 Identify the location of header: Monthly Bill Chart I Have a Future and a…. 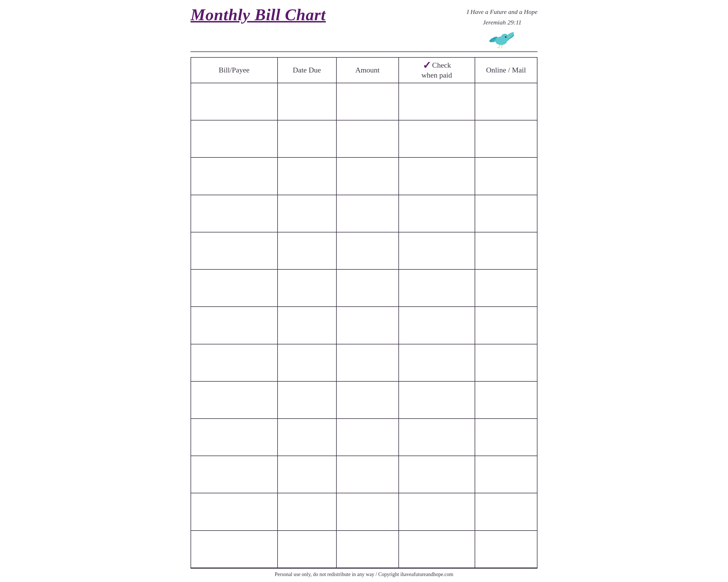
(364, 29).